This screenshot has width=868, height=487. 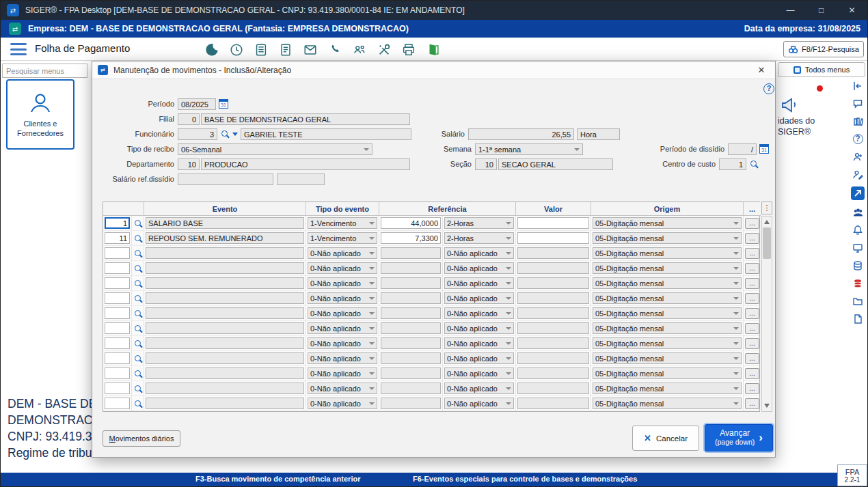 I want to click on centro-custo-input: 1, so click(x=733, y=164).